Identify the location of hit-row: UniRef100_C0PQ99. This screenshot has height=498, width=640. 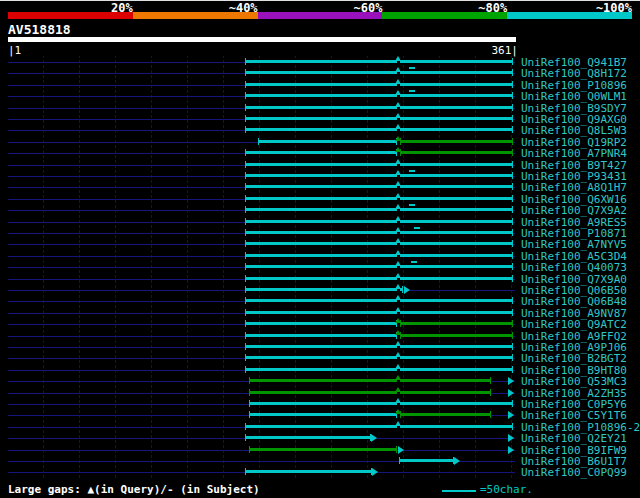
(320, 472).